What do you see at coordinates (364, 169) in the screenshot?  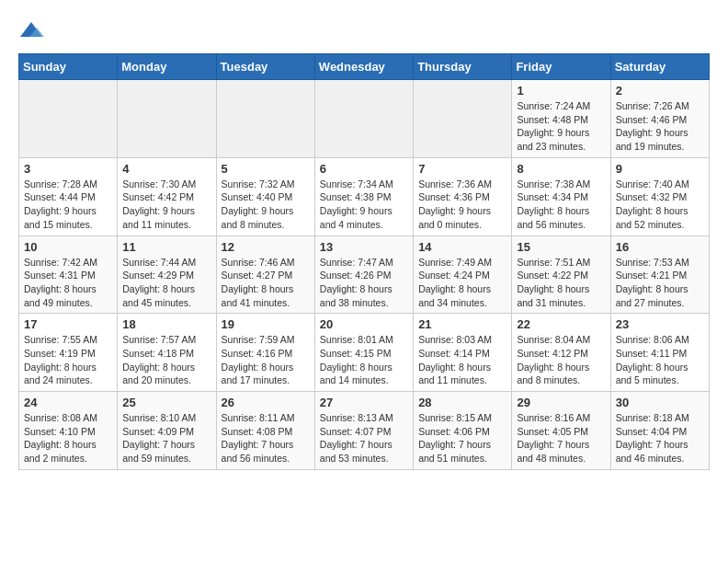 I see `day-number: 6` at bounding box center [364, 169].